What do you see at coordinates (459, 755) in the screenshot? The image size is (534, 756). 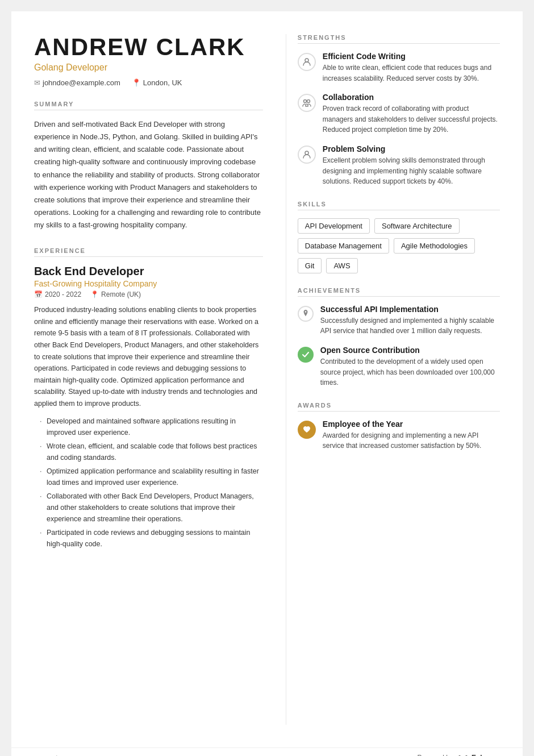 I see `footer-powered: Powered by Enhancv` at bounding box center [459, 755].